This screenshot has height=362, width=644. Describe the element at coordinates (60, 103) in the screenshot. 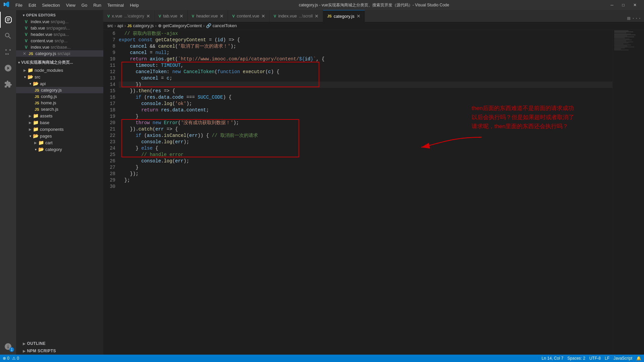

I see `tree-home-js: JS home.js` at that location.